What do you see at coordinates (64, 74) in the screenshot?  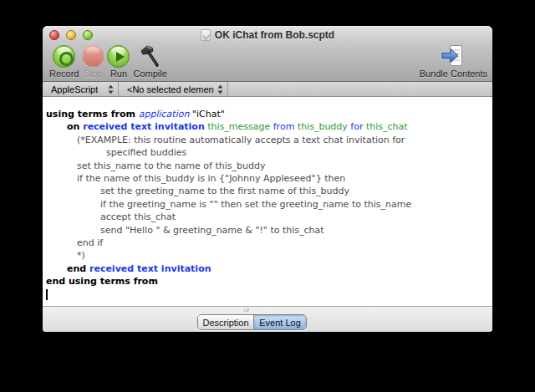 I see `record-label: Record` at bounding box center [64, 74].